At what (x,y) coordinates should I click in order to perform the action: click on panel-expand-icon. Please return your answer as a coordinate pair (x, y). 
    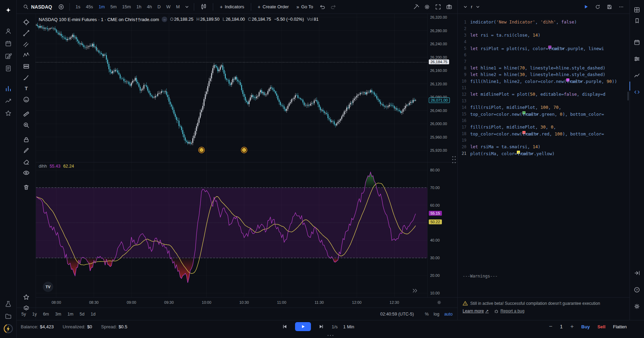
    Looking at the image, I should click on (637, 273).